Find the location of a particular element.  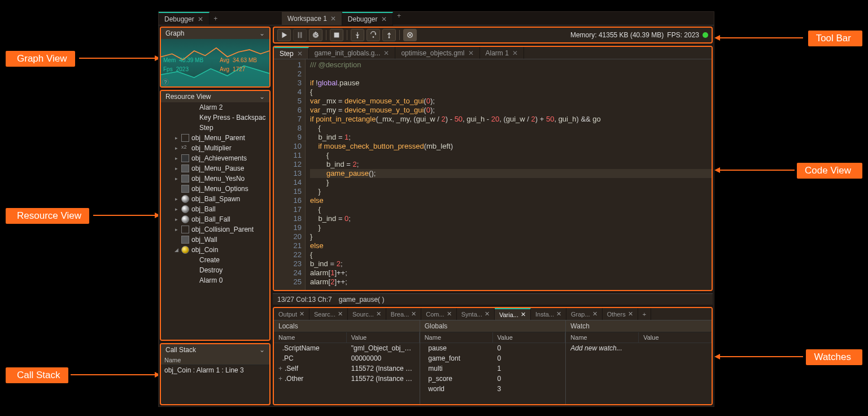

code-tab: game_init_globals.g...✕ is located at coordinates (352, 53).